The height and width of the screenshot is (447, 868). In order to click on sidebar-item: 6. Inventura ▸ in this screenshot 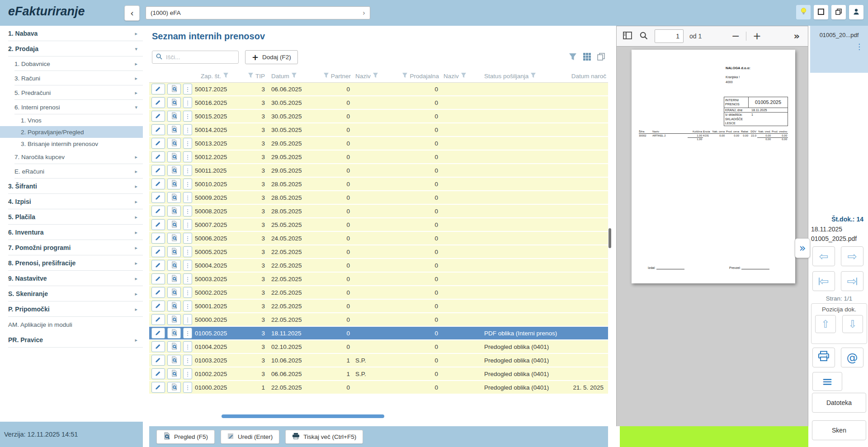, I will do `click(71, 232)`.